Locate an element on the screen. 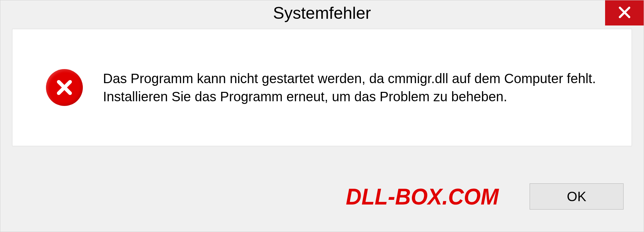 This screenshot has width=644, height=232. dialog-title: Systemfehler is located at coordinates (322, 13).